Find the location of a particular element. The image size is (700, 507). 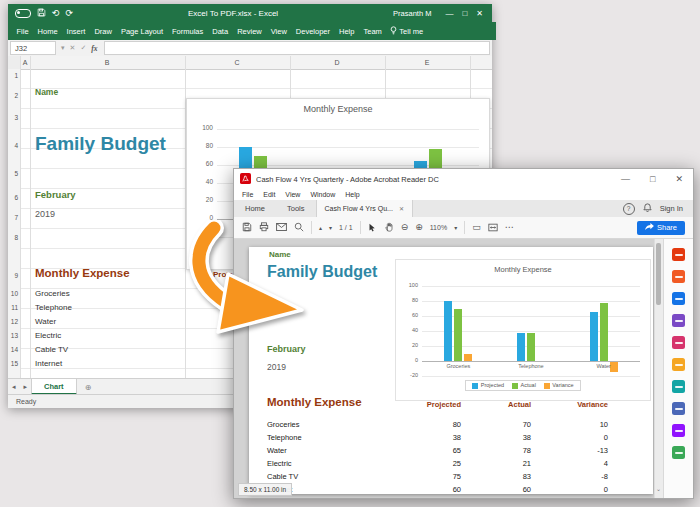

cell-item: Telephone is located at coordinates (54, 308).